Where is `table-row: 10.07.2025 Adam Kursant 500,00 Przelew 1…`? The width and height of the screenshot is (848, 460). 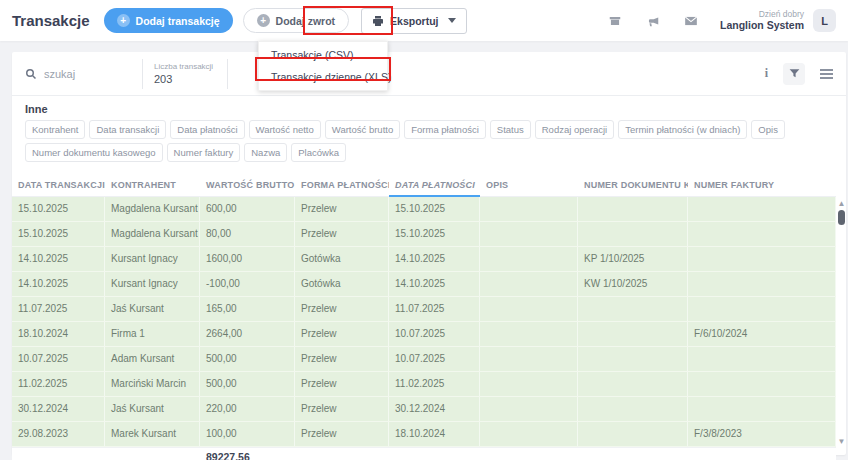
table-row: 10.07.2025 Adam Kursant 500,00 Przelew 1… is located at coordinates (424, 360).